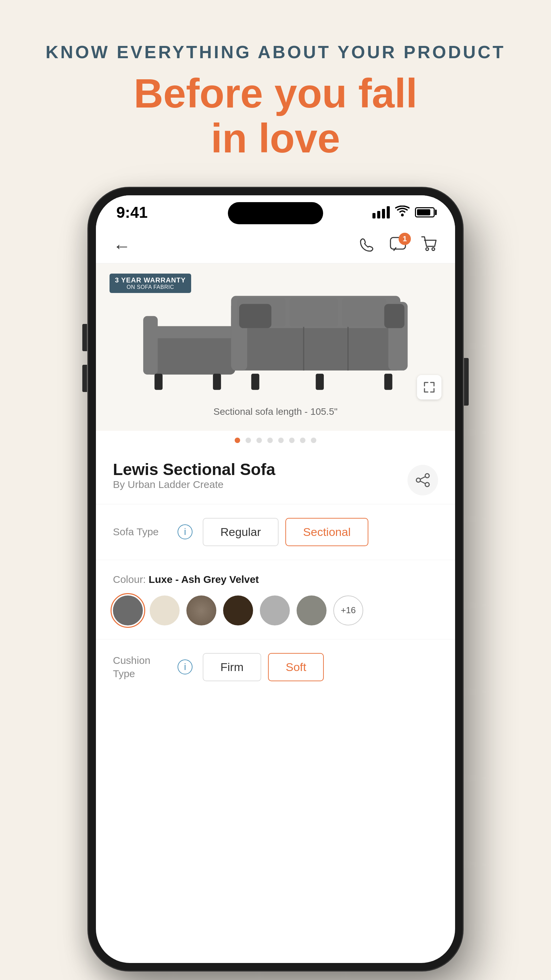 The image size is (551, 980). Describe the element at coordinates (132, 212) in the screenshot. I see `status-time: 9:41` at that location.